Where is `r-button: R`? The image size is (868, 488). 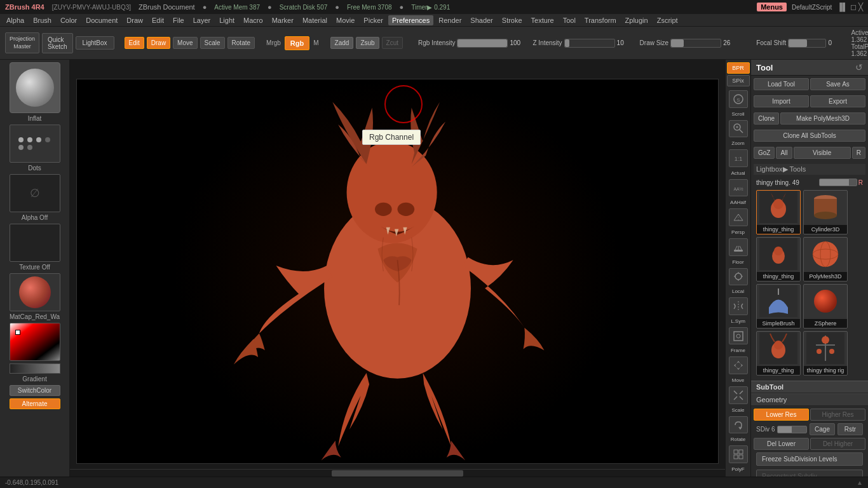 r-button: R is located at coordinates (859, 152).